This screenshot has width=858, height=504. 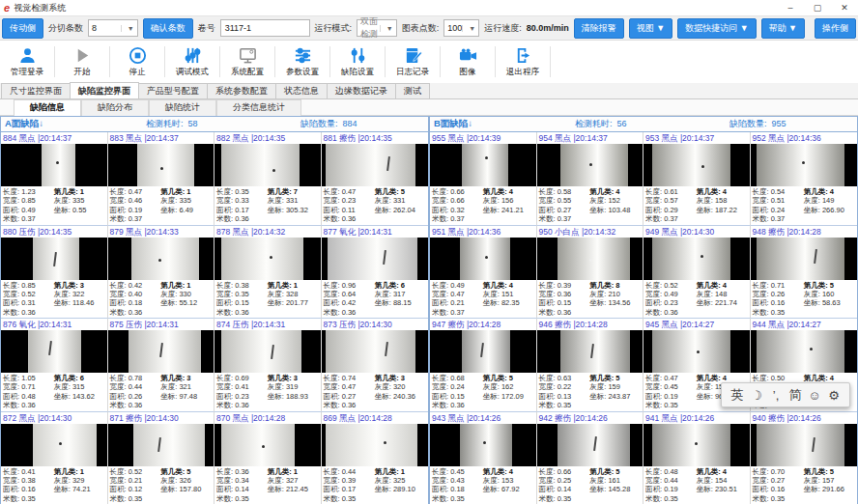 I want to click on roll-number-input: 3117-1, so click(x=265, y=28).